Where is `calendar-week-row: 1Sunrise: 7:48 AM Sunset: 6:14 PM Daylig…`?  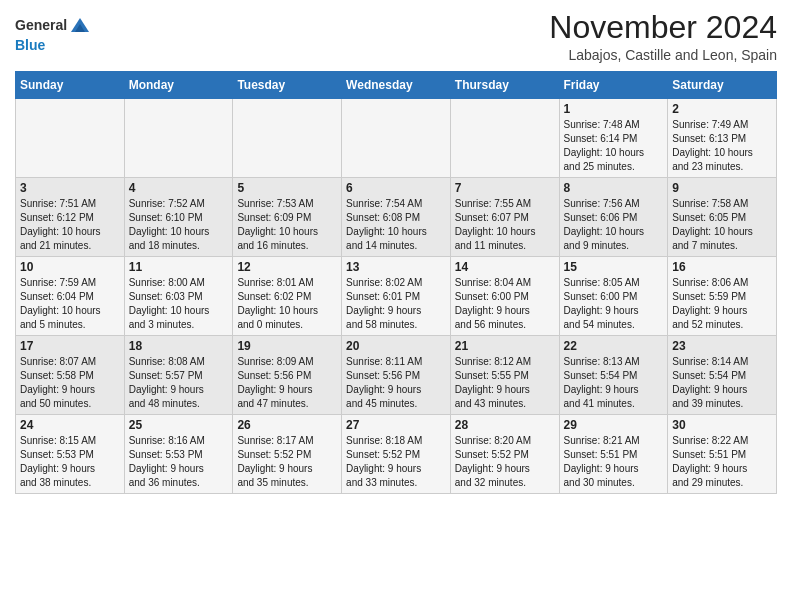
calendar-week-row: 1Sunrise: 7:48 AM Sunset: 6:14 PM Daylig… is located at coordinates (396, 138).